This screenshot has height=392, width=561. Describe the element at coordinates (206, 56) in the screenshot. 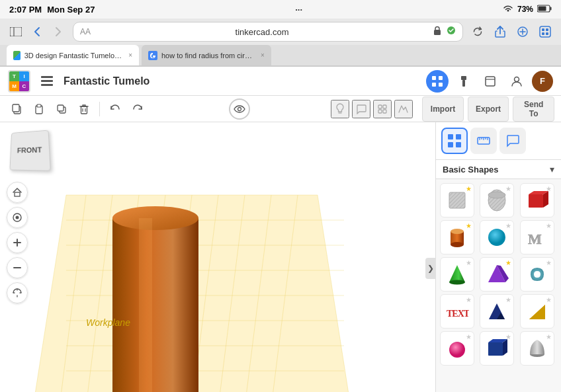

I see `tab-google: how to find radius from circumference - …` at that location.